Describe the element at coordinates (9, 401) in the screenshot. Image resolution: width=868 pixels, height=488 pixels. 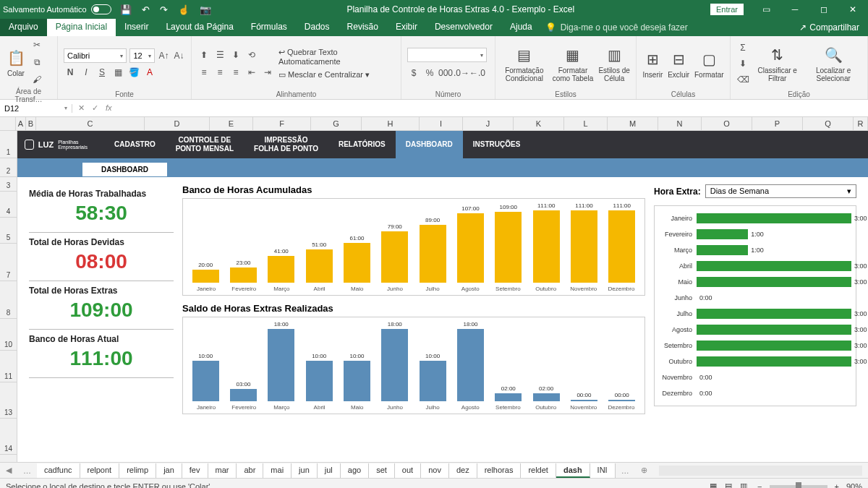
I see `row-header-13: 13` at that location.